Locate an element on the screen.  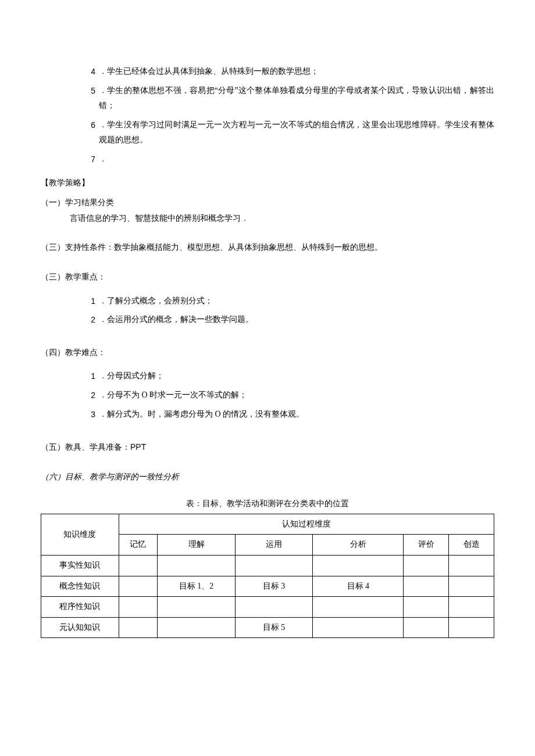
section-4: （四）教学难点： 1 ．分母因式分解； 2 ．分母不为 O 时求一元一次不等式的… is located at coordinates (268, 384).